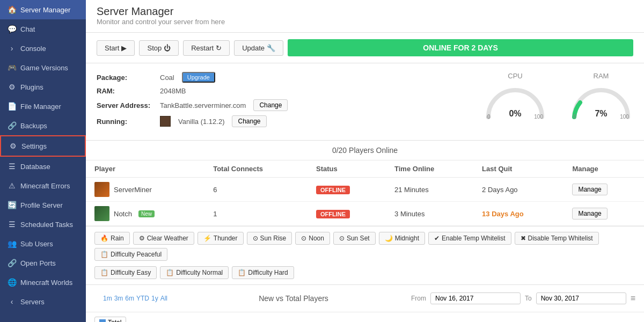 The height and width of the screenshot is (322, 644). Describe the element at coordinates (194, 273) in the screenshot. I see `cmd-difficulty-normal: 📋Difficulty Normal` at that location.